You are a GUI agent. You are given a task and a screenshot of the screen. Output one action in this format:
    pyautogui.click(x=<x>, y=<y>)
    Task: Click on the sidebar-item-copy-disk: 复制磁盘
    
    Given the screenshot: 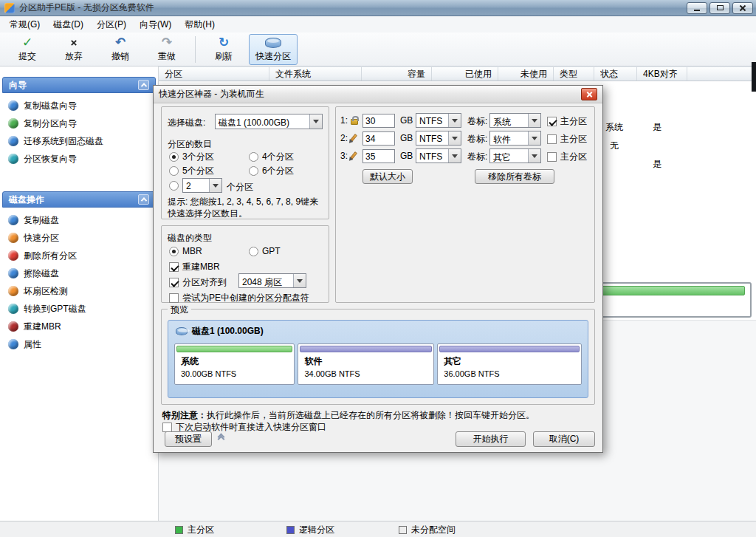 What is the action you would take?
    pyautogui.click(x=79, y=220)
    